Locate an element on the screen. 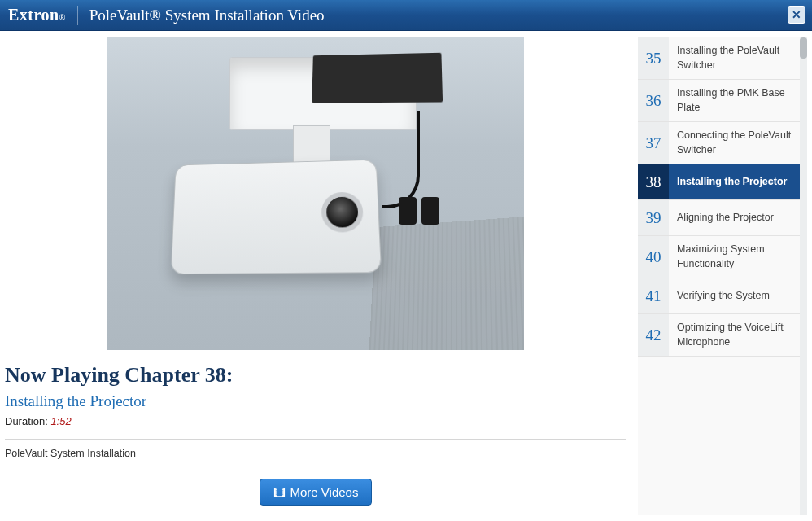 This screenshot has width=812, height=521. playlist-item-number: 42 is located at coordinates (653, 335).